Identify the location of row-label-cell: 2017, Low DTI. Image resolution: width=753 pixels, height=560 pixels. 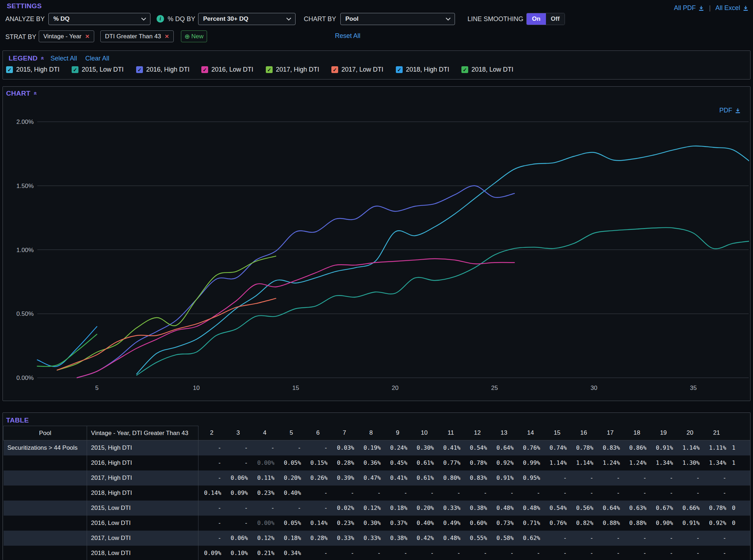
(143, 538).